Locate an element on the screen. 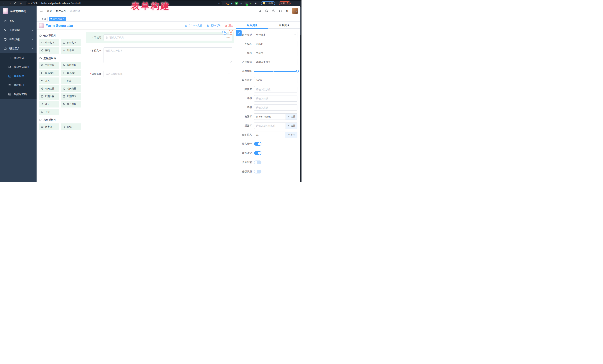 Image resolution: width=603 pixels, height=364 pixels. back-icon: ← is located at coordinates (4, 3).